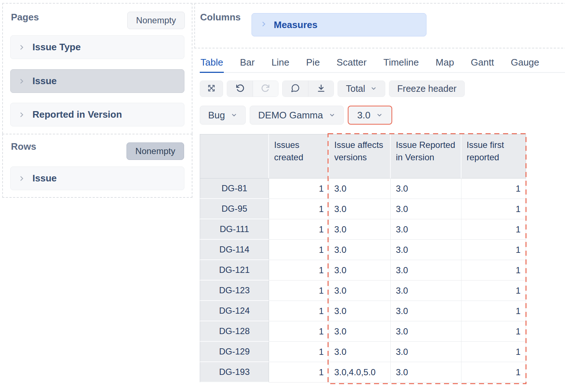  What do you see at coordinates (356, 89) in the screenshot?
I see `total-label: Total` at bounding box center [356, 89].